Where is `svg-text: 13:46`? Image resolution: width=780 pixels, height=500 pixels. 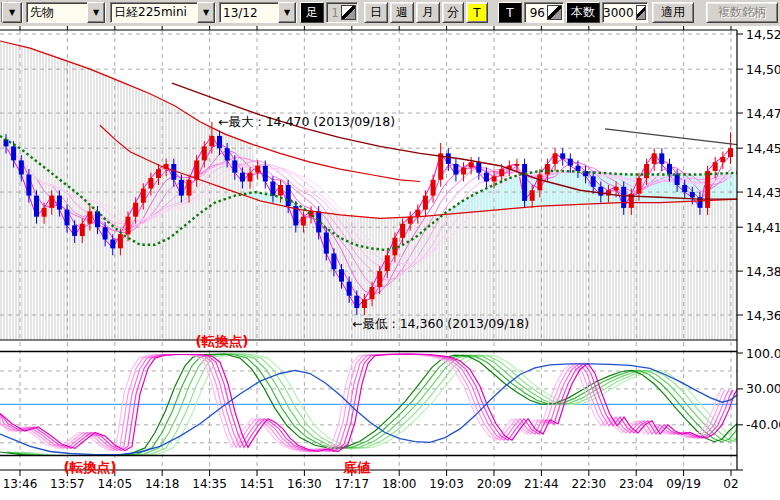 svg-text: 13:46 is located at coordinates (20, 484).